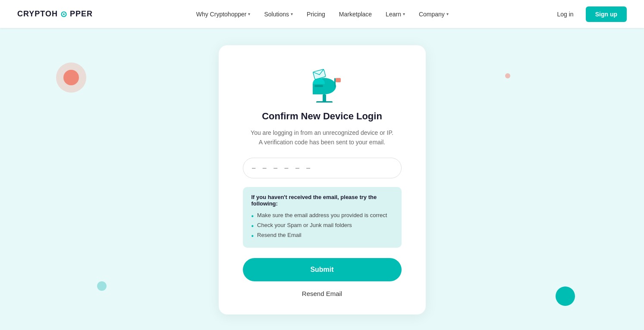 The image size is (644, 330). I want to click on list-item: Resend the Email, so click(322, 236).